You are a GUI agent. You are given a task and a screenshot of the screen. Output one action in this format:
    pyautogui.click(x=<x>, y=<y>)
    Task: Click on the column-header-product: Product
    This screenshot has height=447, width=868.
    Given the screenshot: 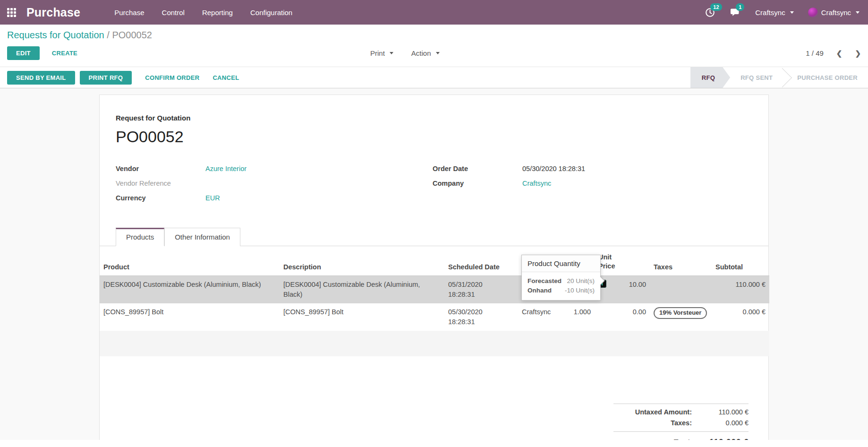 What is the action you would take?
    pyautogui.click(x=190, y=261)
    